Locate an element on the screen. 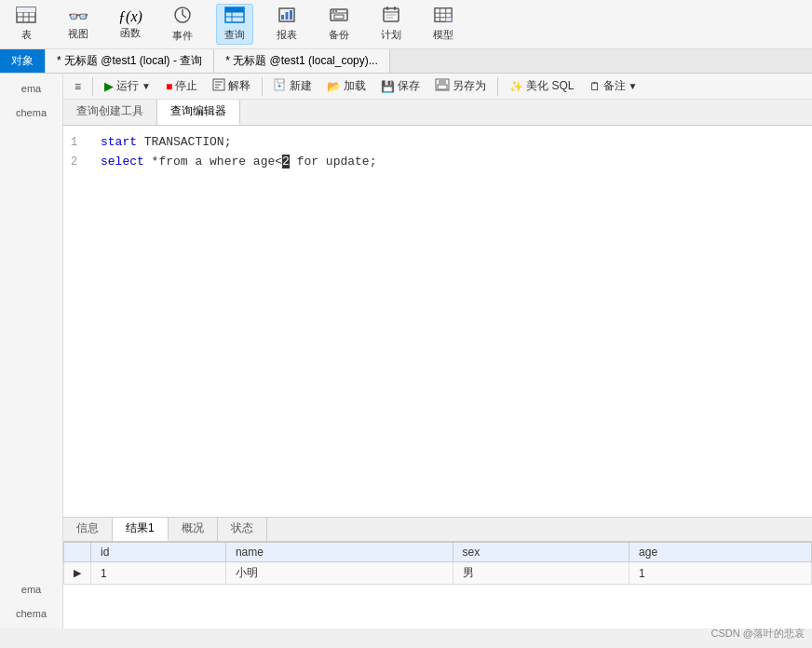 The height and width of the screenshot is (648, 812). sidebar-item-schema2: chema is located at coordinates (32, 113).